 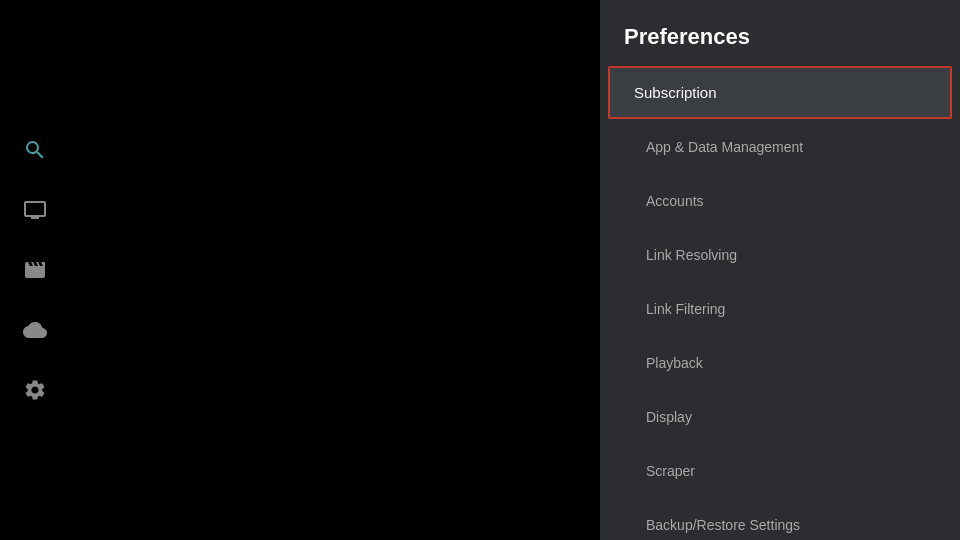 I want to click on menu-item-backup-restore-settings: Backup/Restore Settings, so click(x=780, y=520).